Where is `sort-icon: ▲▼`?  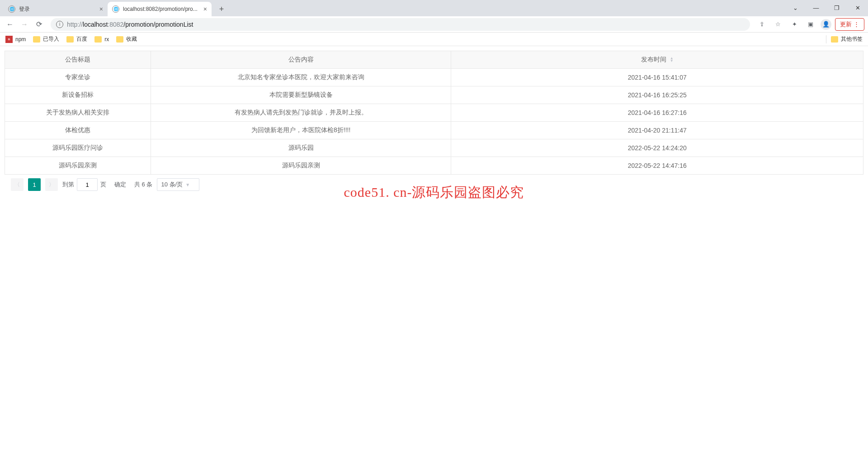 sort-icon: ▲▼ is located at coordinates (672, 60).